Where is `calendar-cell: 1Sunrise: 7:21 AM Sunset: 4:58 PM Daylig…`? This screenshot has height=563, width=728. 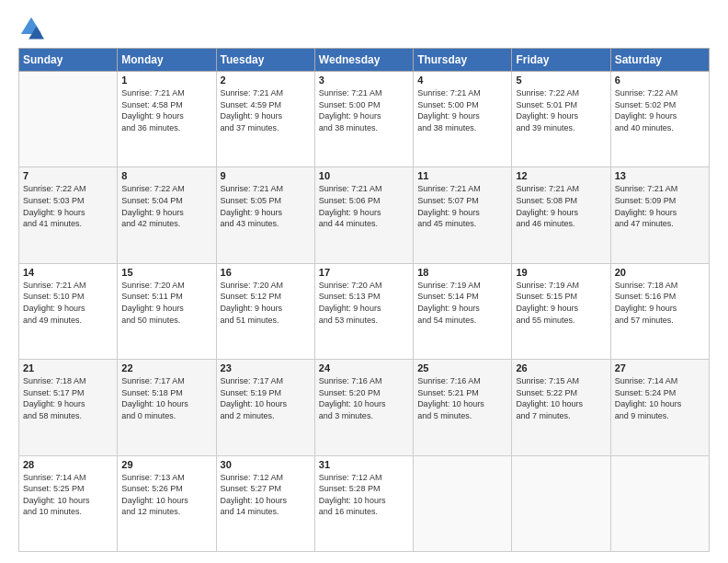
calendar-cell: 1Sunrise: 7:21 AM Sunset: 4:58 PM Daylig… is located at coordinates (167, 120).